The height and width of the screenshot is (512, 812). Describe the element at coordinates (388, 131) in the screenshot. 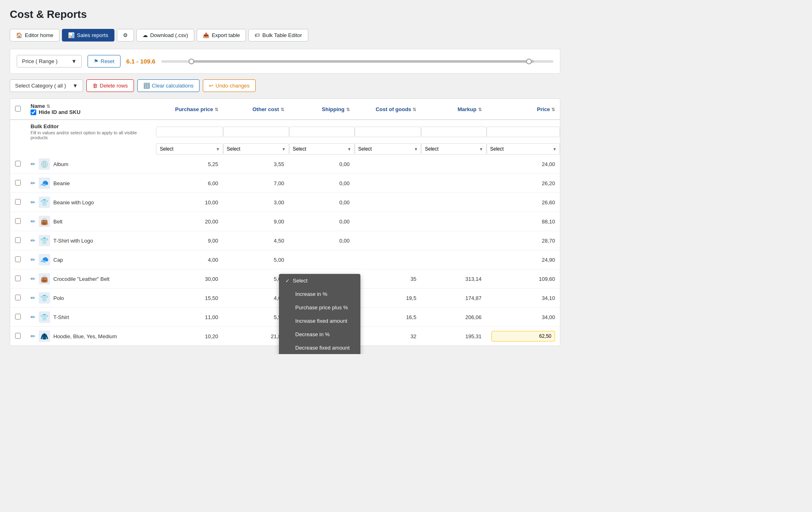

I see `bulk-input-cost-of-goods-cell` at that location.